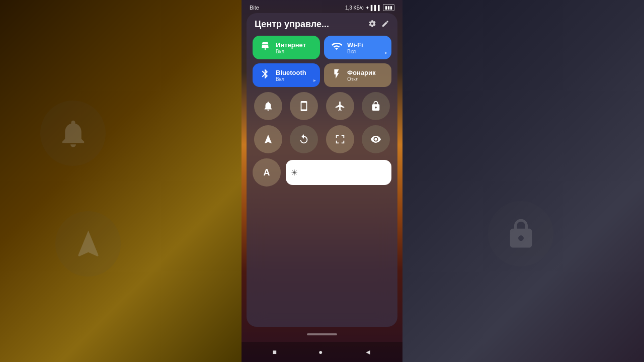 The height and width of the screenshot is (362, 644). What do you see at coordinates (291, 48) in the screenshot?
I see `internet-text: Интернет Вкл` at bounding box center [291, 48].